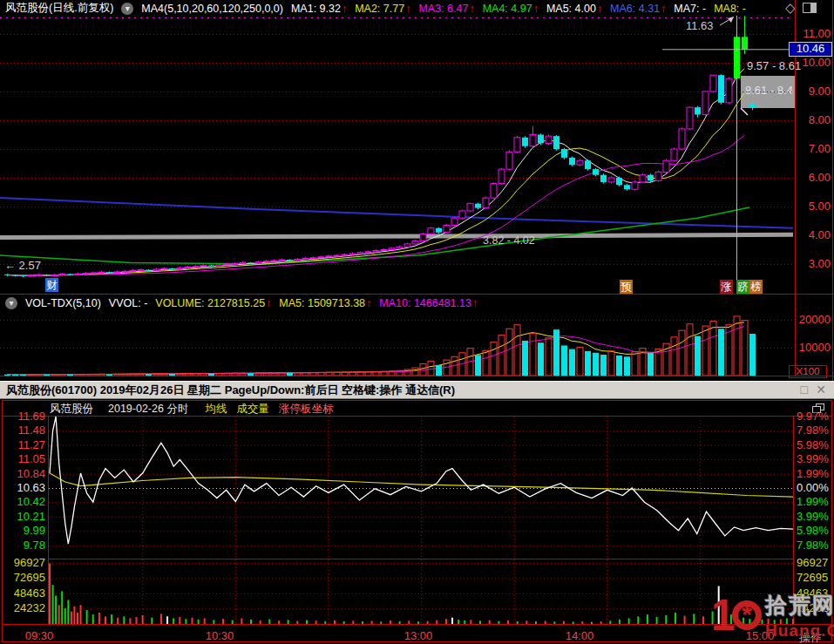 The height and width of the screenshot is (644, 834). Describe the element at coordinates (268, 410) in the screenshot. I see `intraday-legend: 均线成交量涨停板坐标` at that location.